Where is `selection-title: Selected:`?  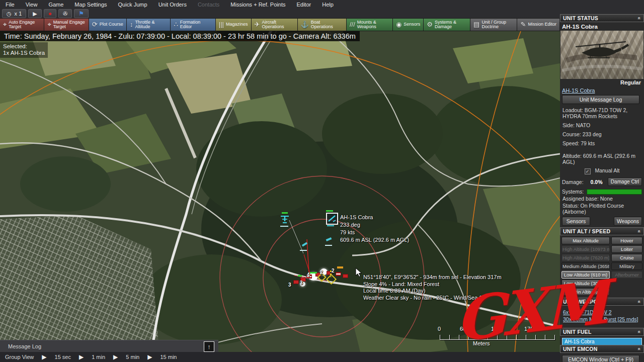
selection-title: Selected: is located at coordinates (24, 46).